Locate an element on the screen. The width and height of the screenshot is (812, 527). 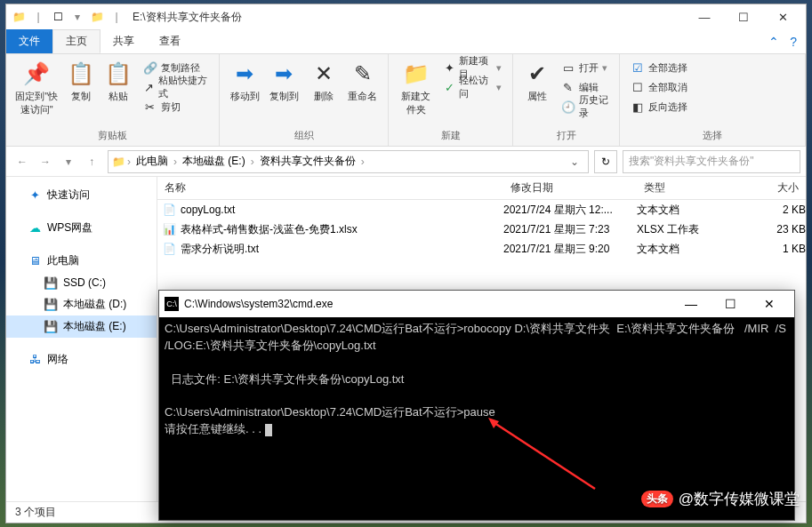
drive-icon-c: 💾 is located at coordinates (51, 283).